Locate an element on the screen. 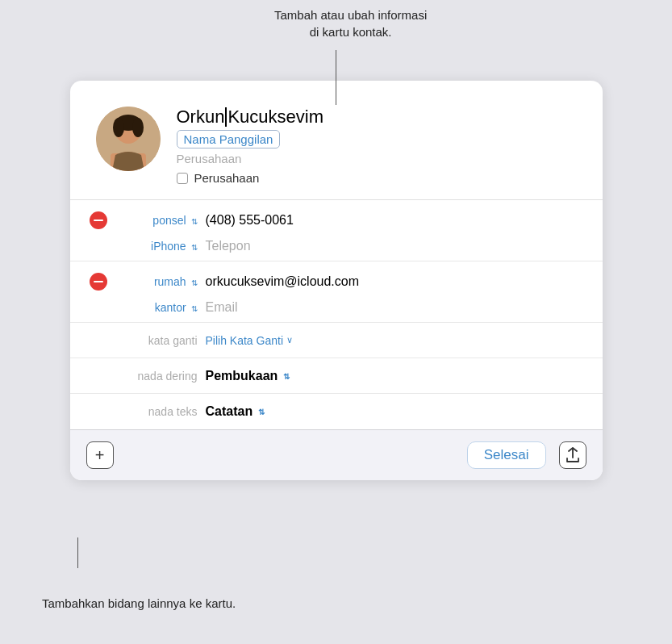  company-checkbox-label: Perusahaan is located at coordinates (227, 178).